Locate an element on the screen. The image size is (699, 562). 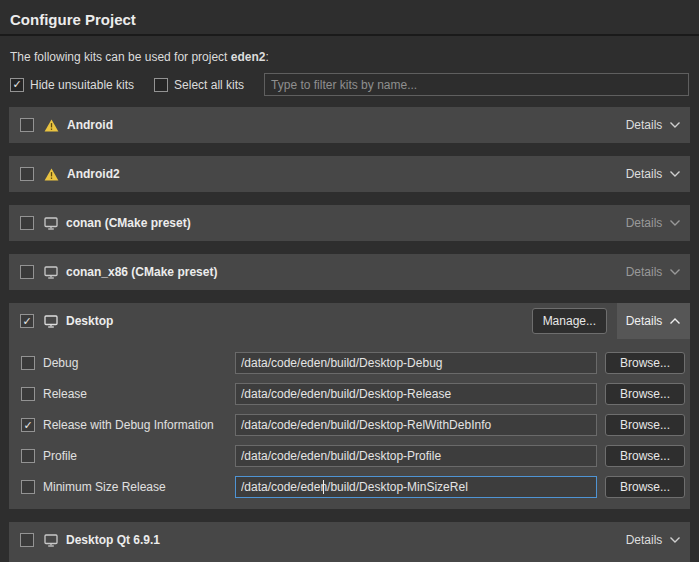
config-left: ✓ Debug is located at coordinates (128, 363).